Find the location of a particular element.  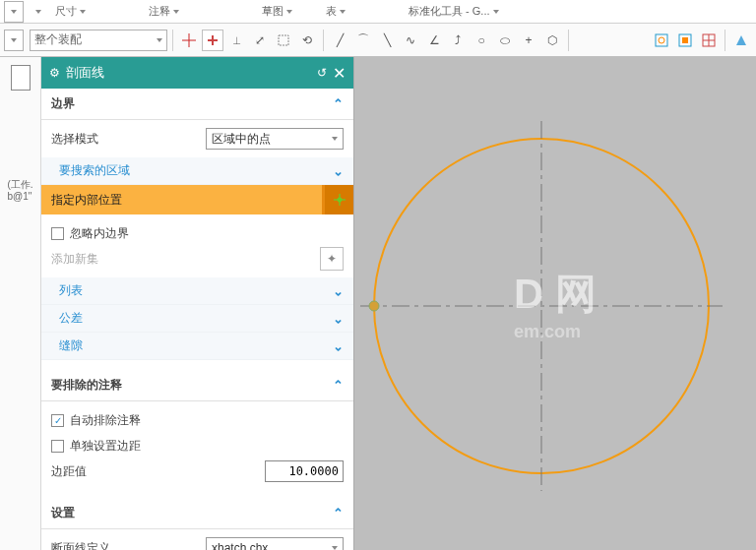

ribbon-tab-table: 表 is located at coordinates (336, 12).